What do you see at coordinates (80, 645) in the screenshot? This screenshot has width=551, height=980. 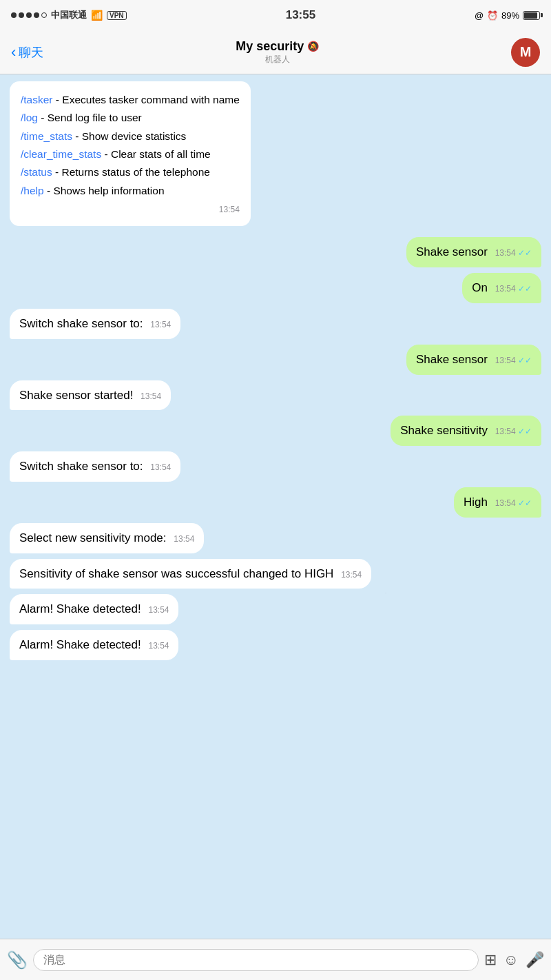 I see `bubble-text-12: Alarm! Shake detected!` at bounding box center [80, 645].